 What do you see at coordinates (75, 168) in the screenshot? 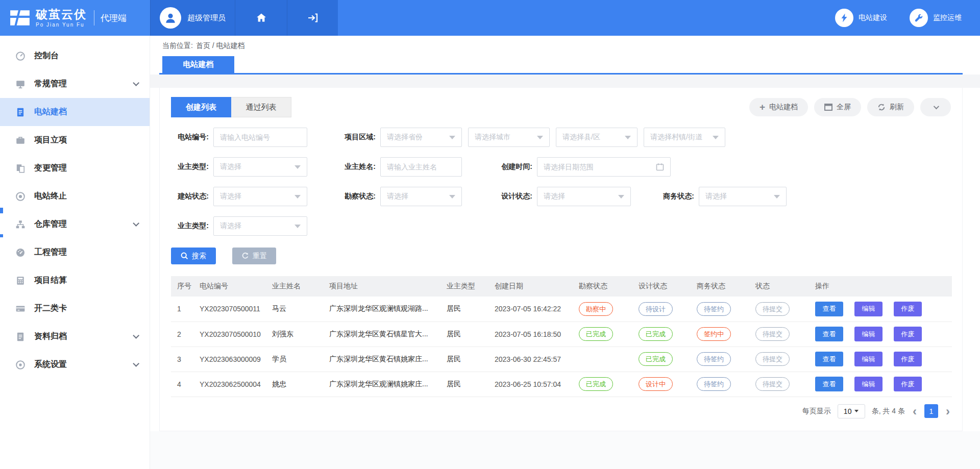
I see `sidebar-item-change-mgmt: 变更管理` at bounding box center [75, 168].